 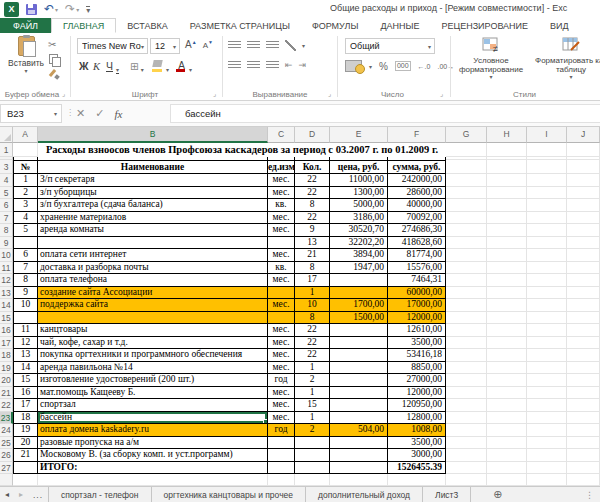 What do you see at coordinates (547, 135) in the screenshot?
I see `column-header-I: I` at bounding box center [547, 135].